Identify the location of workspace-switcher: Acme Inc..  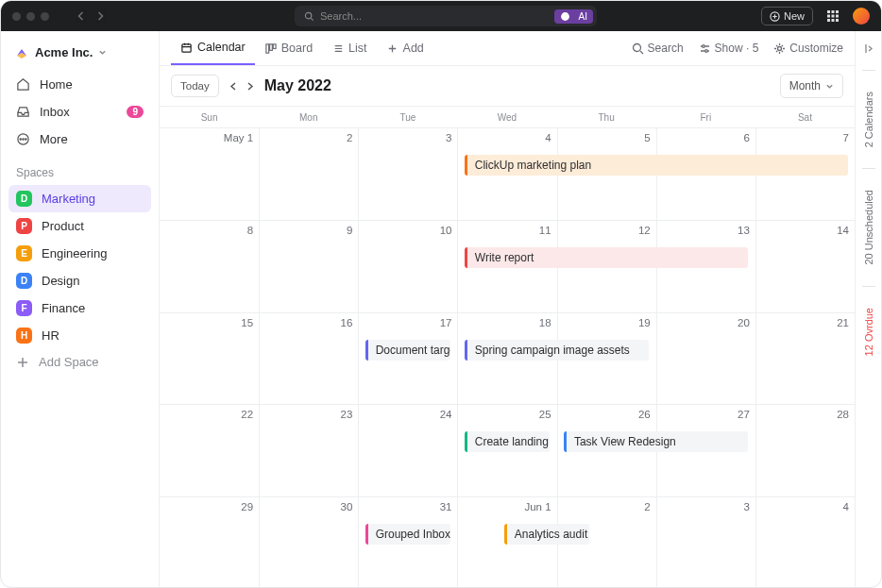
(79, 52).